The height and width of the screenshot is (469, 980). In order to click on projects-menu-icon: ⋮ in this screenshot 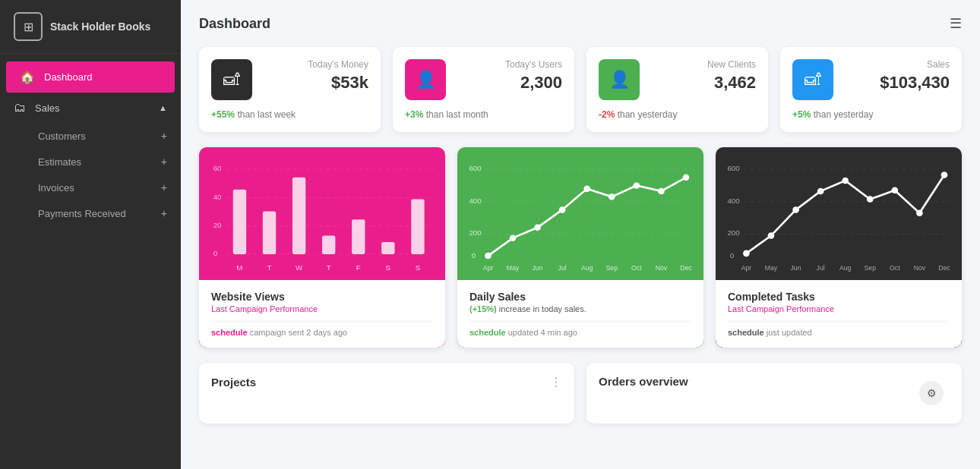, I will do `click(556, 382)`.